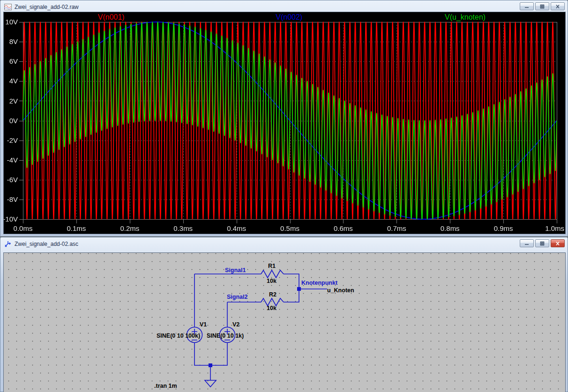  What do you see at coordinates (210, 384) in the screenshot?
I see `ground-symbol` at bounding box center [210, 384].